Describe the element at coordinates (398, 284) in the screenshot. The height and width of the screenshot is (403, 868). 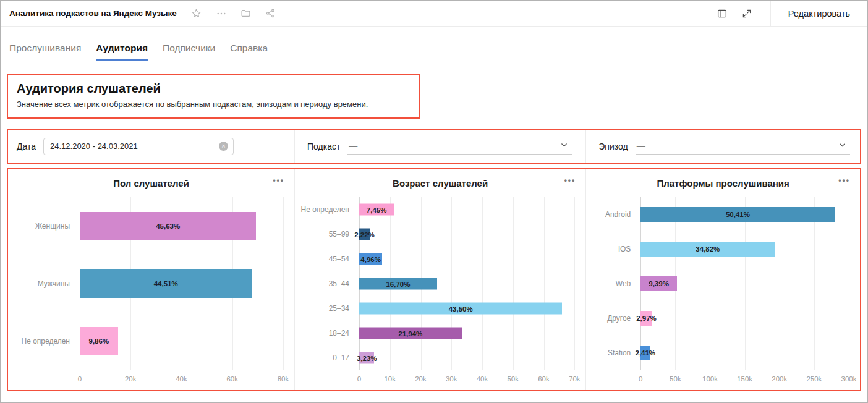
I see `bar-35-44: 16,70%` at that location.